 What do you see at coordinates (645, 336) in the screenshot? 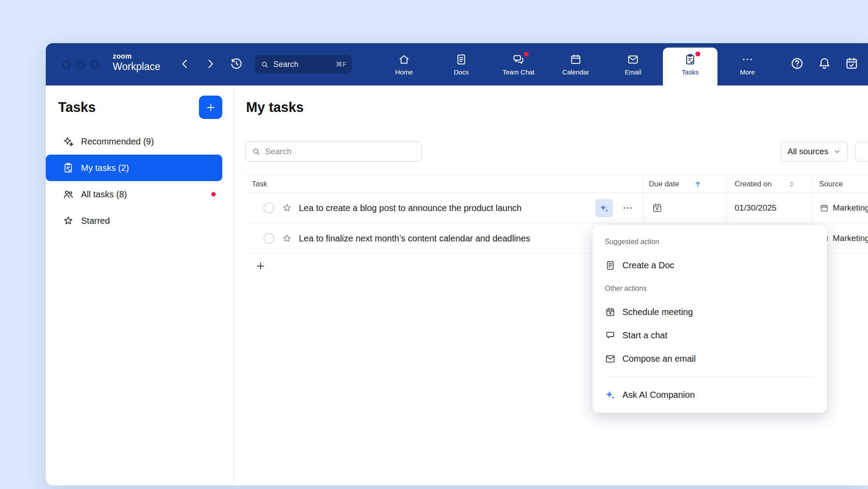
I see `menu-item-label: Start a chat` at bounding box center [645, 336].